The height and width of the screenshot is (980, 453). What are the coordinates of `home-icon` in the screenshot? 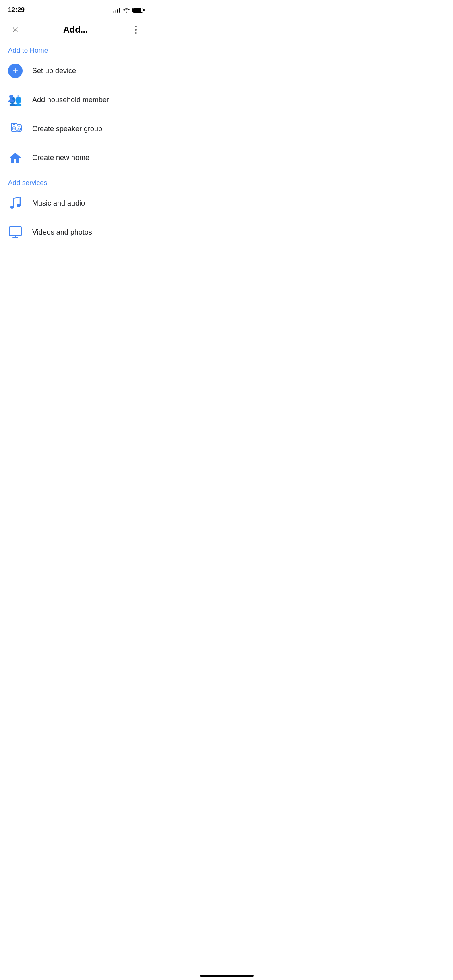 It's located at (15, 158).